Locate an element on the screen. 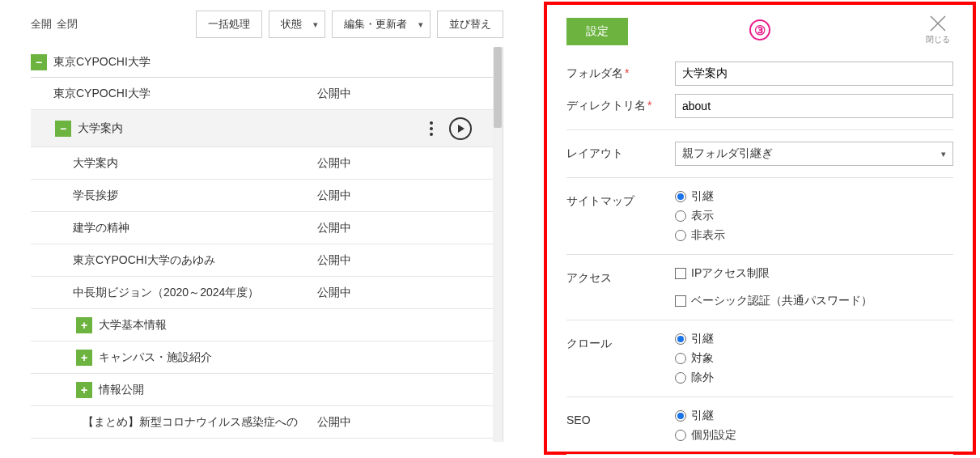  folder-name-label: フォルダ名* is located at coordinates (621, 71).